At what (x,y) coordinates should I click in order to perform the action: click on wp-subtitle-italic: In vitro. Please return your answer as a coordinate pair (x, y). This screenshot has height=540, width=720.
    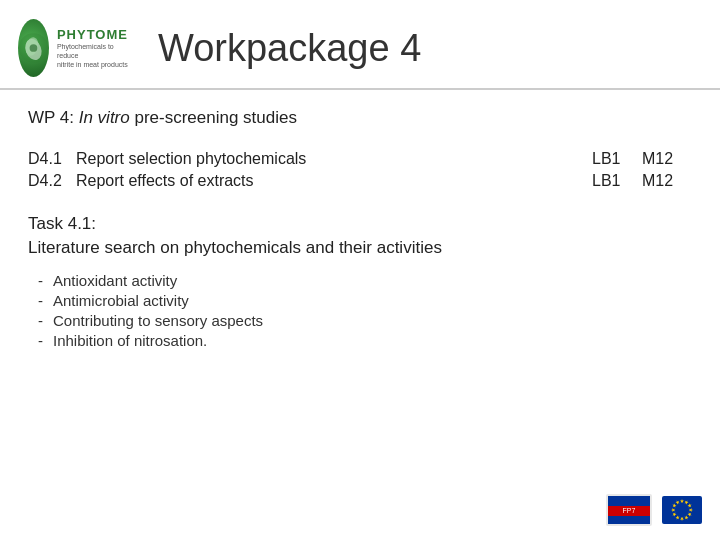
    Looking at the image, I should click on (104, 118).